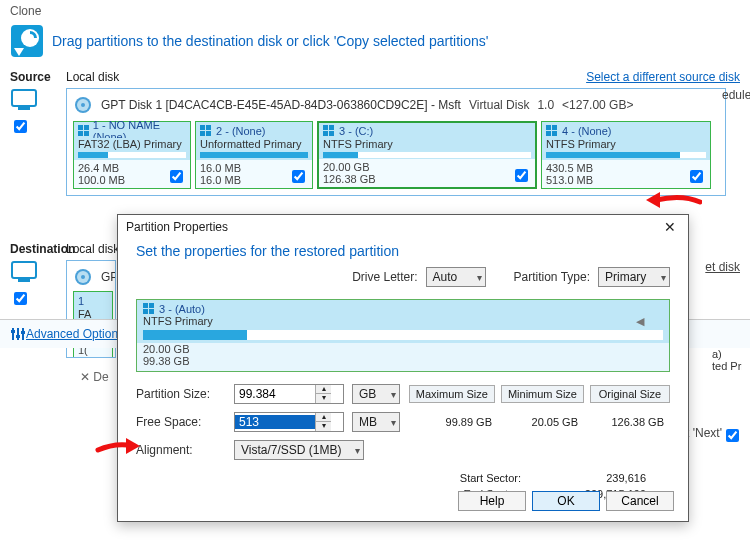 This screenshot has height=551, width=750. Describe the element at coordinates (640, 322) in the screenshot. I see `resize-handle-icon: ◀` at that location.